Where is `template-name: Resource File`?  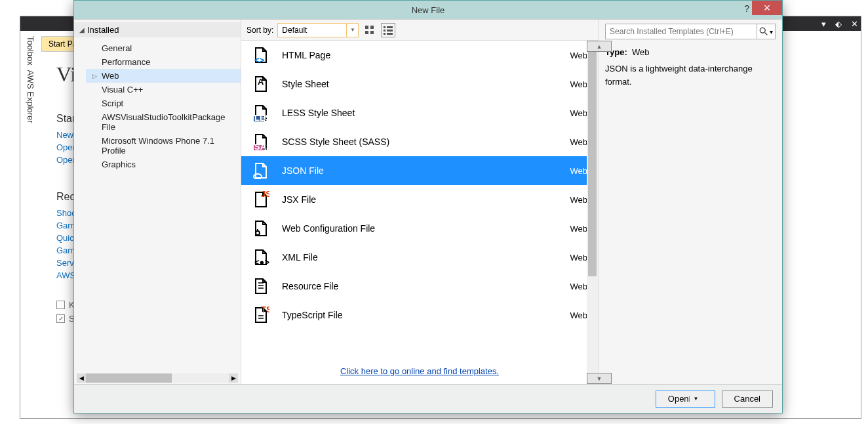
template-name: Resource File is located at coordinates (426, 286).